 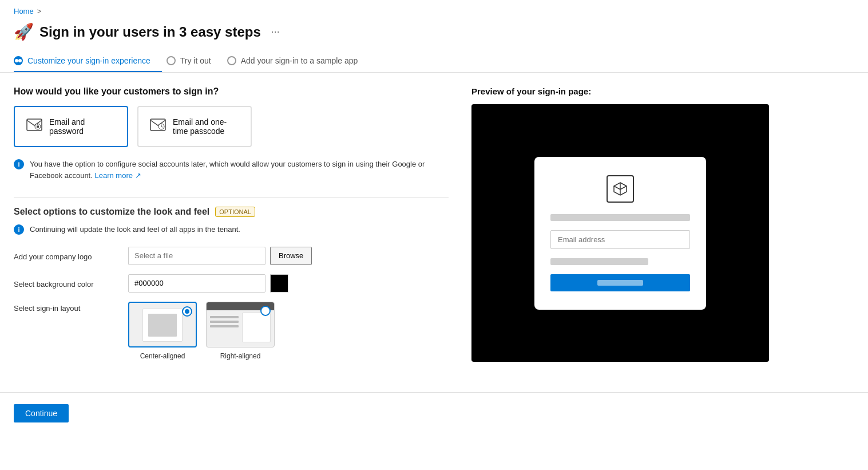 What do you see at coordinates (620, 283) in the screenshot?
I see `preview-btn-inner` at bounding box center [620, 283].